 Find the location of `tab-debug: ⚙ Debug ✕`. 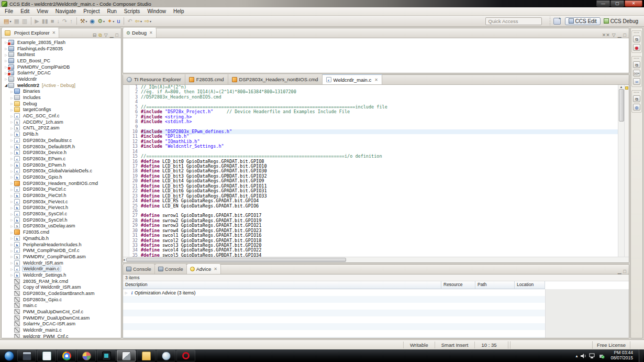

tab-debug: ⚙ Debug ✕ is located at coordinates (140, 32).